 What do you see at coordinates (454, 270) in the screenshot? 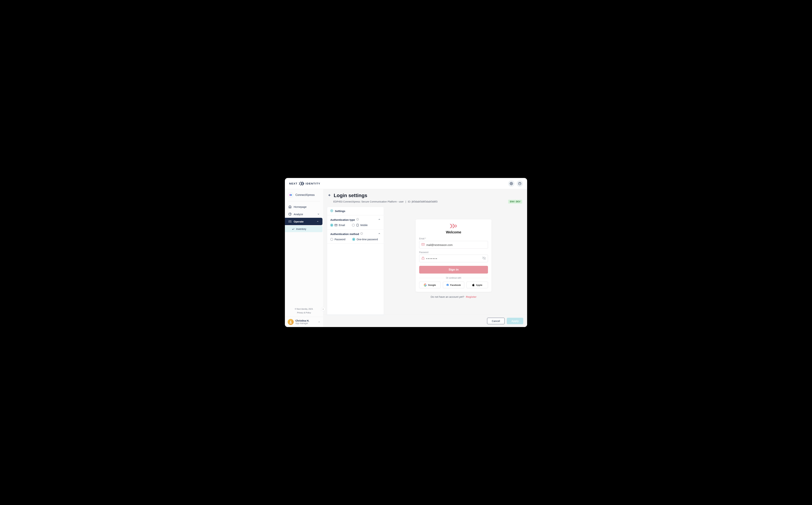
I see `signin-button: Sign in` at bounding box center [454, 270].